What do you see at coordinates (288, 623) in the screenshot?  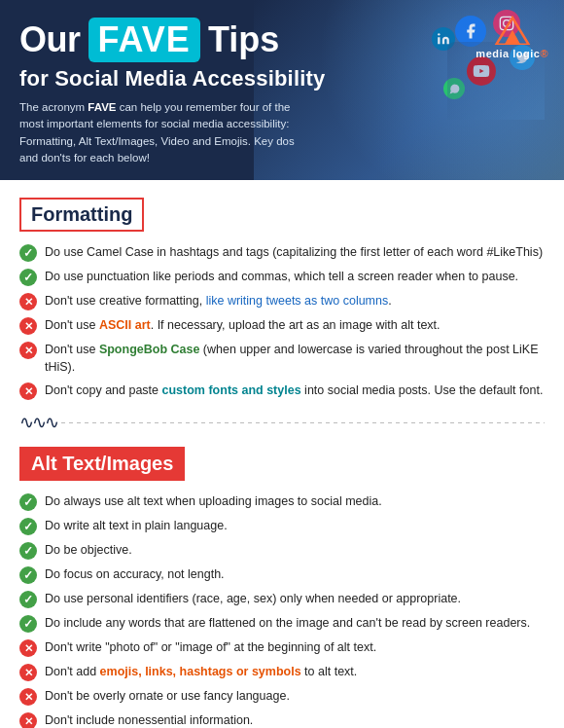 I see `item-text: Do include any words that are flattened …` at bounding box center [288, 623].